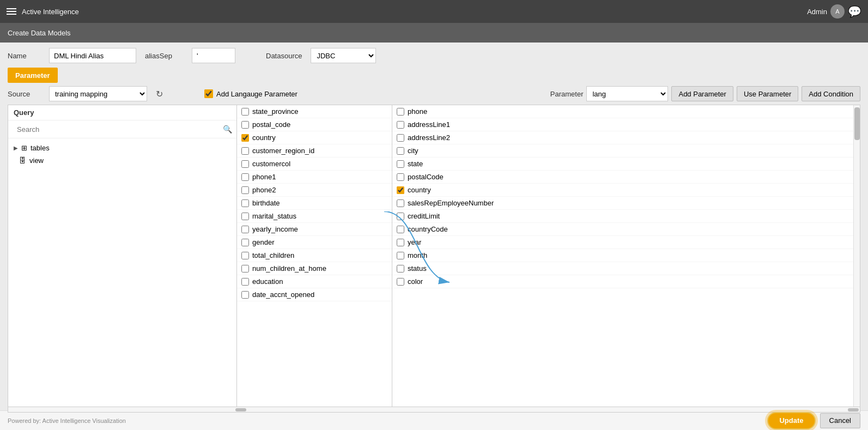 The width and height of the screenshot is (868, 430). I want to click on right-field-label: phone, so click(417, 111).